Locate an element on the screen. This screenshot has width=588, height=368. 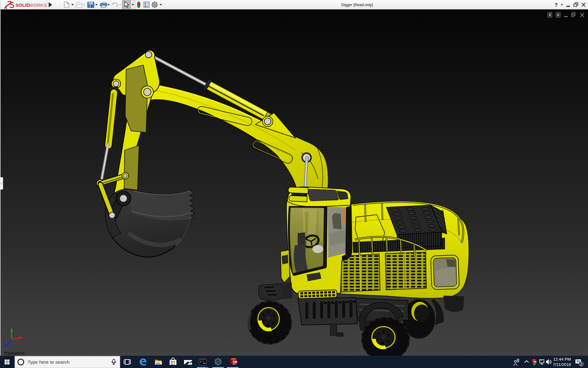
svg-text: C:\ is located at coordinates (202, 362).